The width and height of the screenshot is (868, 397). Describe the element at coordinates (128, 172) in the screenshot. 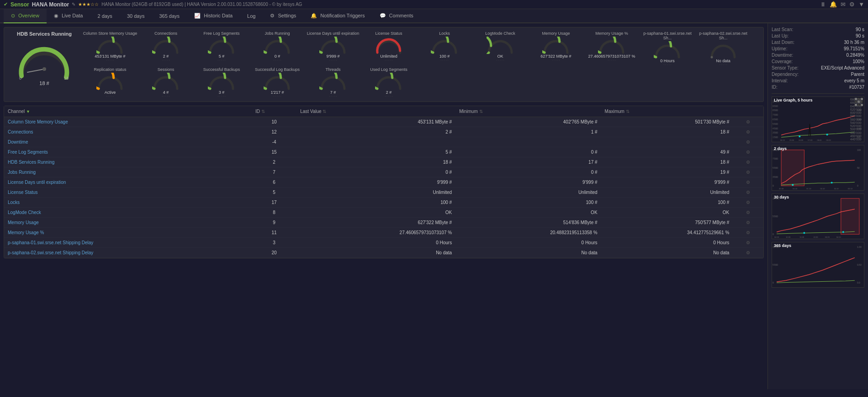

I see `cell-channel: Jobs Running` at that location.